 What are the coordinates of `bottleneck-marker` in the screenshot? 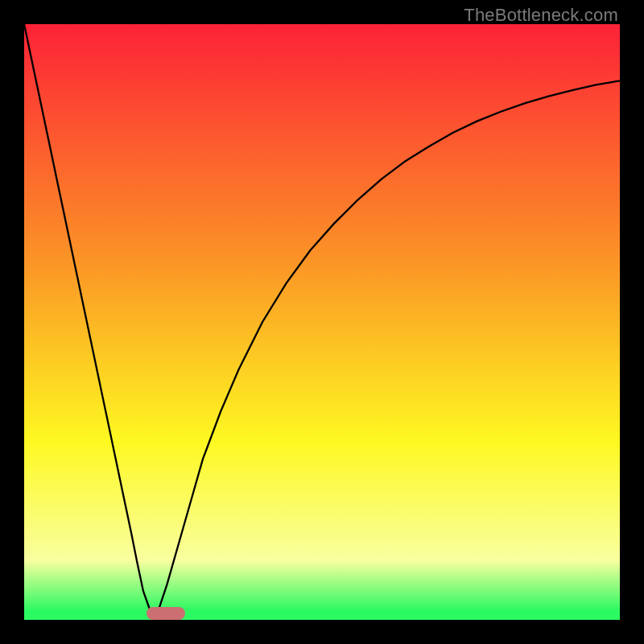 It's located at (166, 613).